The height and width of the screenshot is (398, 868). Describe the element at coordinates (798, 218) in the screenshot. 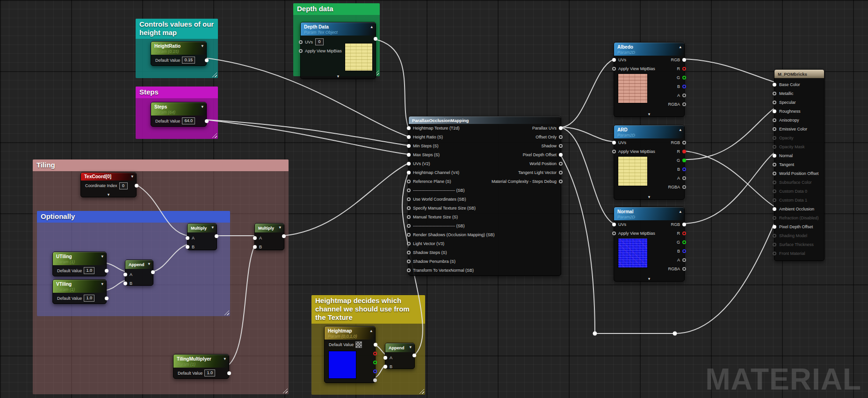

I see `material-pin-row: Refraction (Disabled)` at that location.